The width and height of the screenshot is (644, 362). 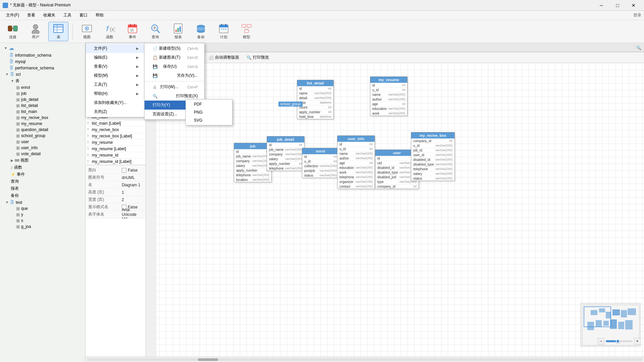 I want to click on prop-name-label: 名, so click(x=105, y=185).